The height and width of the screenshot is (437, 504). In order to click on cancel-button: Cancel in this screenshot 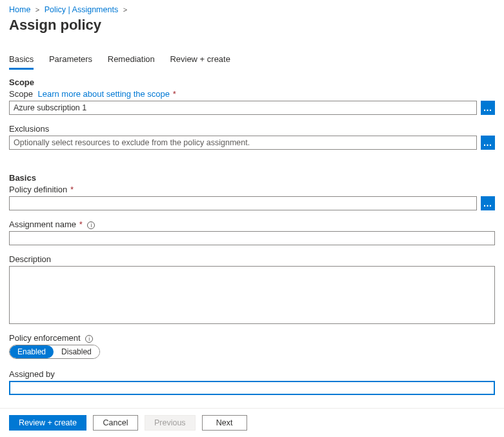, I will do `click(116, 423)`.